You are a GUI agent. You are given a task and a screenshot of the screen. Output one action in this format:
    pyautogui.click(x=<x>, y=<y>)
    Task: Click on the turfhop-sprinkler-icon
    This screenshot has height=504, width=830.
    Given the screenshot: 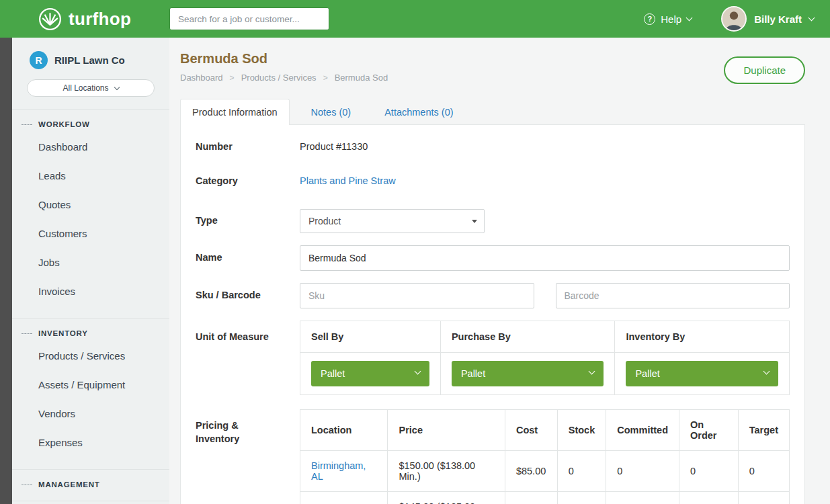 What is the action you would take?
    pyautogui.click(x=50, y=19)
    